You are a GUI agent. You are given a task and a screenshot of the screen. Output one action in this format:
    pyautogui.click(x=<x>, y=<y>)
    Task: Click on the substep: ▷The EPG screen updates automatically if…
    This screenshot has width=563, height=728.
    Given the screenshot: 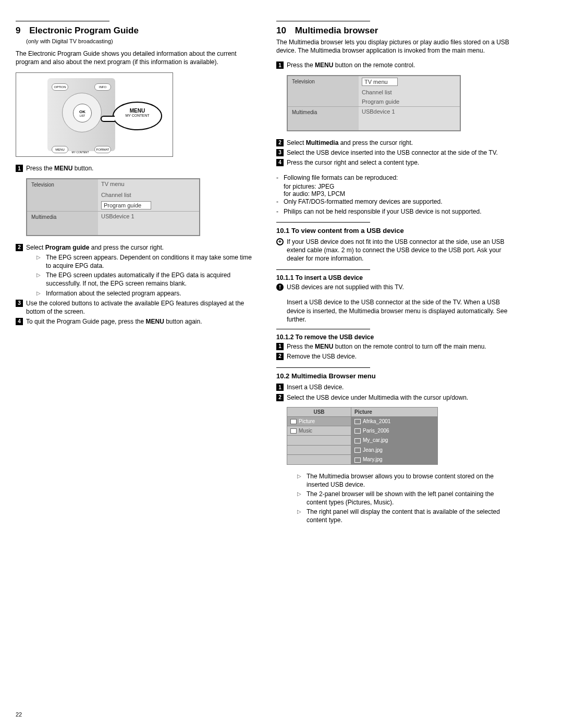 What is the action you would take?
    pyautogui.click(x=146, y=279)
    